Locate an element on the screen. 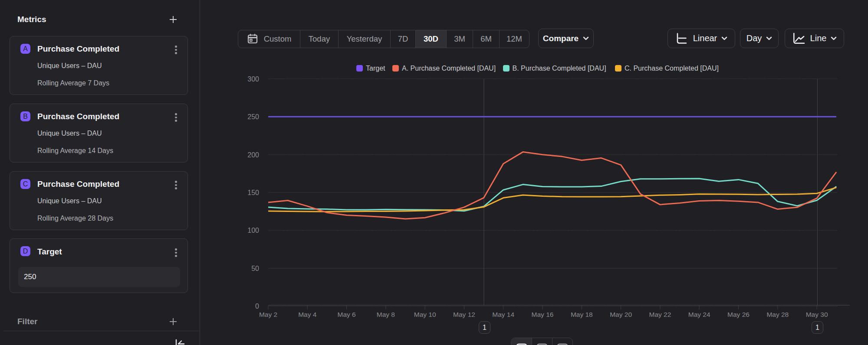 The image size is (868, 345). svg-text: 300 is located at coordinates (253, 79).